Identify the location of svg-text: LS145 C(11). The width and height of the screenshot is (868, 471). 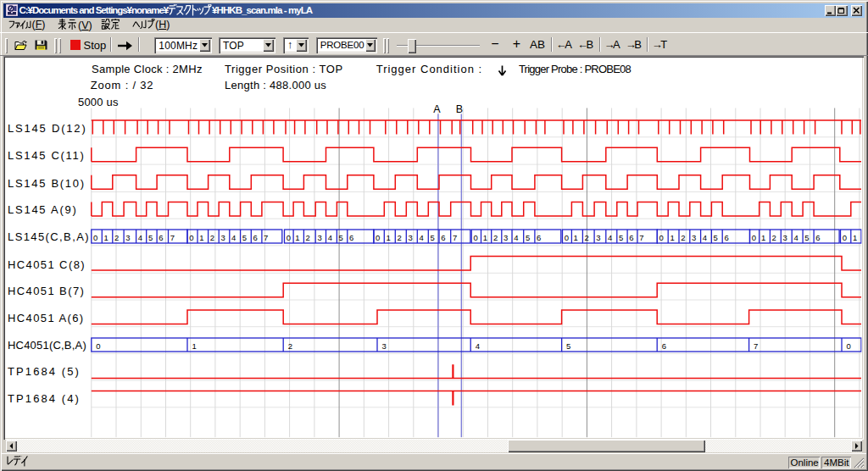
(46, 156).